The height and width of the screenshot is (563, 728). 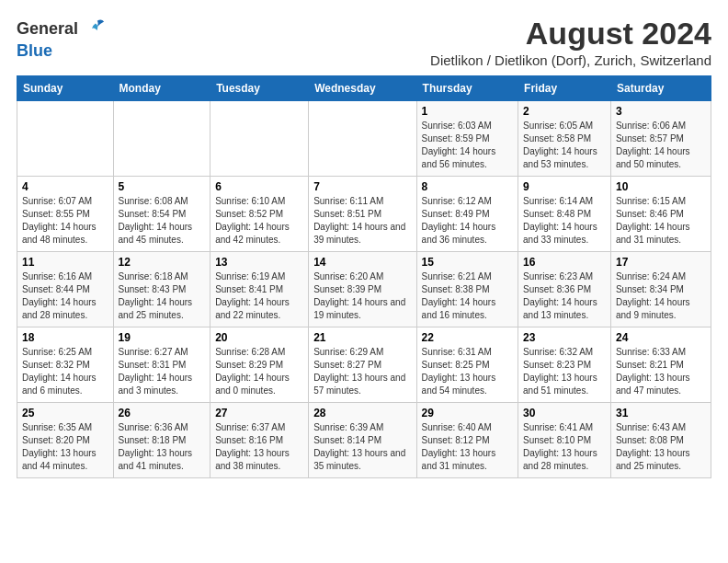 What do you see at coordinates (162, 187) in the screenshot?
I see `day-number: 5` at bounding box center [162, 187].